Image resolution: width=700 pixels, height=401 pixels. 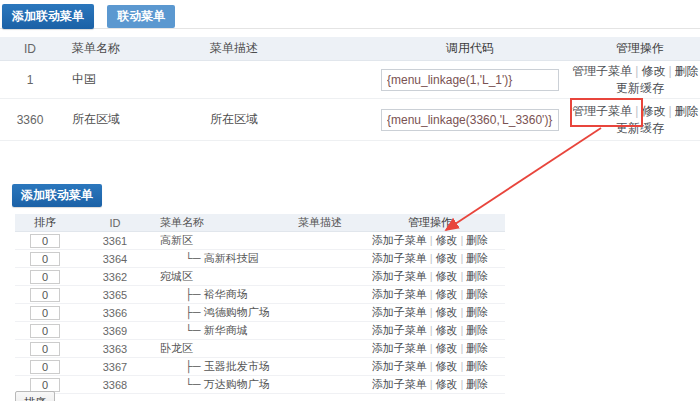 I want to click on sort-button: 排序, so click(x=35, y=396).